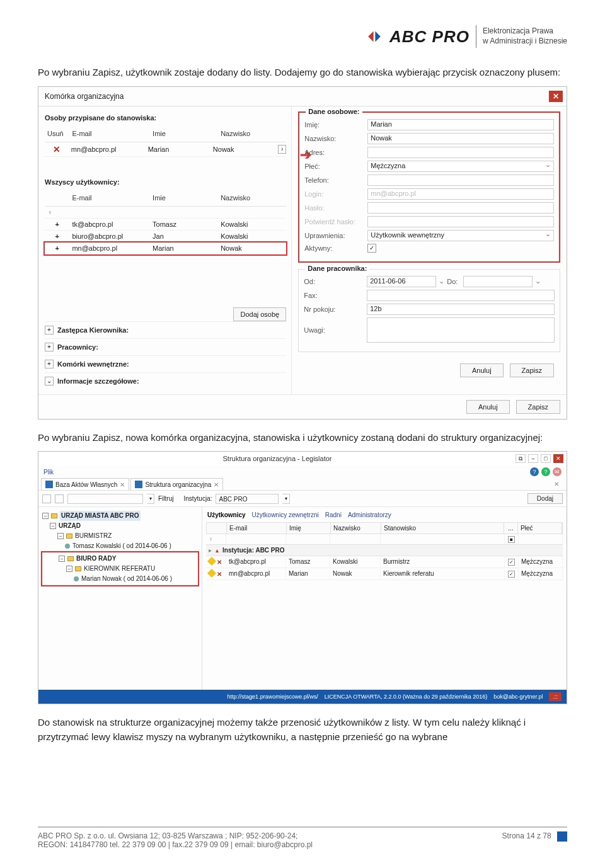 This screenshot has height=868, width=605. I want to click on save-button: Zapisz, so click(532, 370).